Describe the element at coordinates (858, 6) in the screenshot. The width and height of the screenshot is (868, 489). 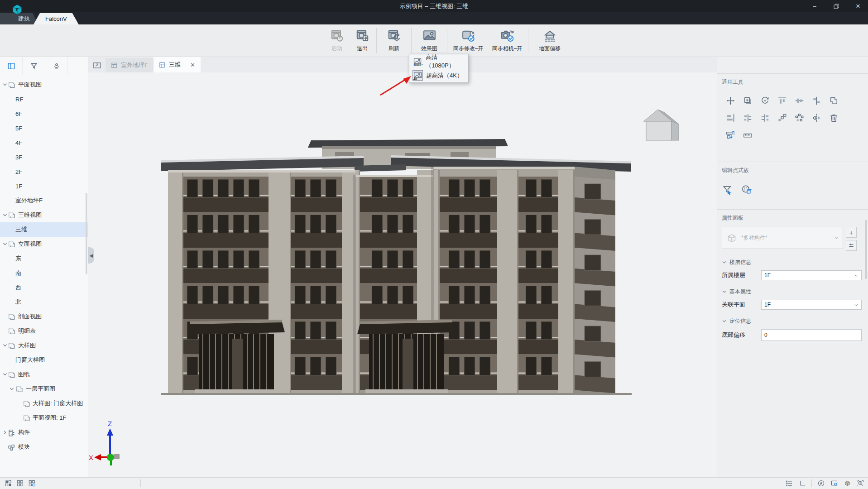
I see `close-button: ✕` at that location.